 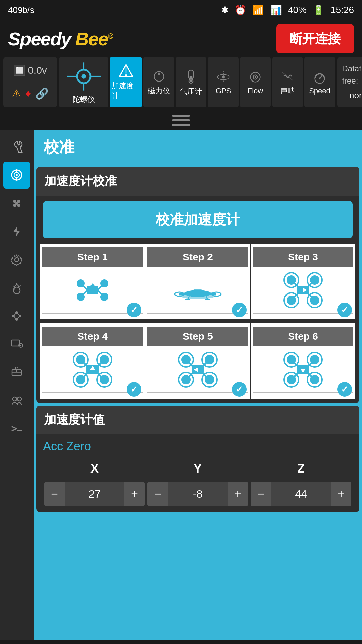 I want to click on sidebar-item-lightning, so click(x=17, y=231).